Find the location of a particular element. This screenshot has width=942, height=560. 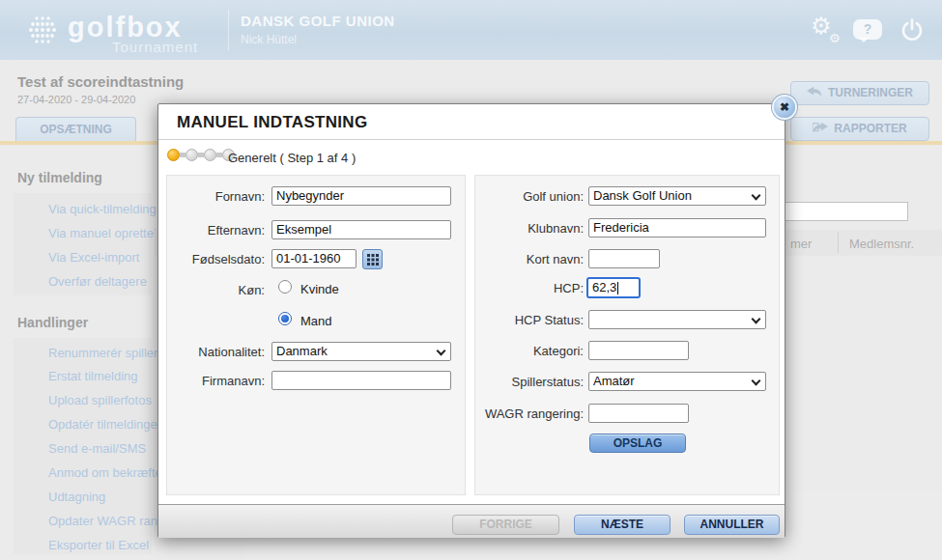

klubnavn-label: Klubnavn: is located at coordinates (529, 228).